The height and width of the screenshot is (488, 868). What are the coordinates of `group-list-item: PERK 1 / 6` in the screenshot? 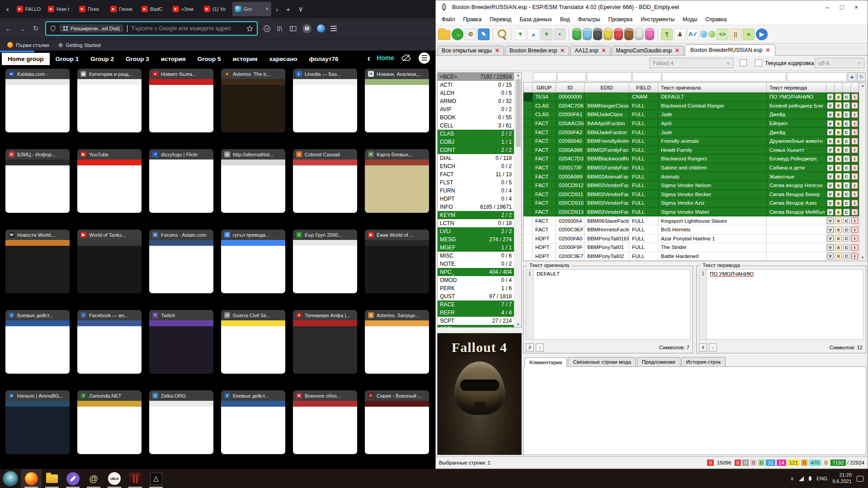 It's located at (476, 288).